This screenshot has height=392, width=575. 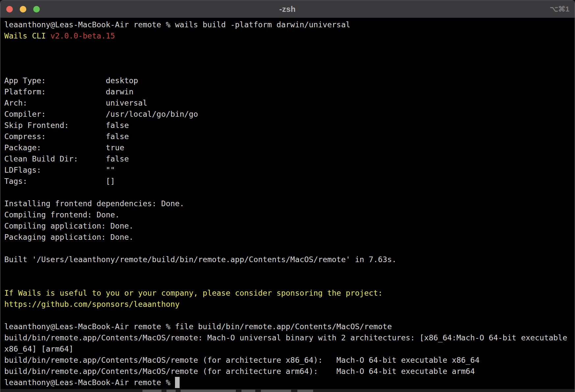 I want to click on terminal-line: Package: true, so click(x=289, y=148).